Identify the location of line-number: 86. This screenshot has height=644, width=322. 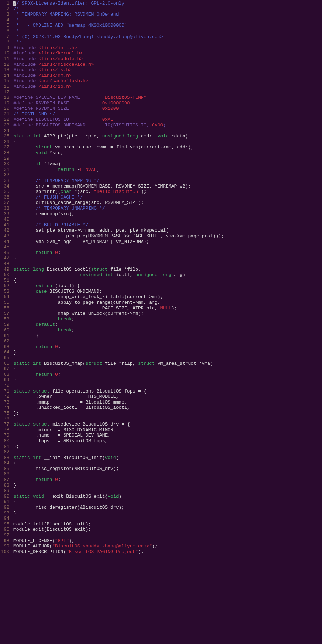
(5, 474).